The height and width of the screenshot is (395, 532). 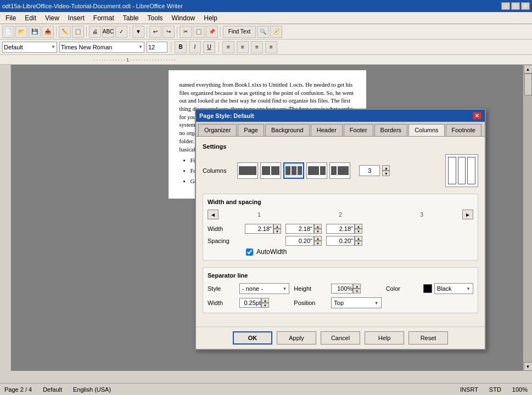 I want to click on reset-button: Reset, so click(x=428, y=338).